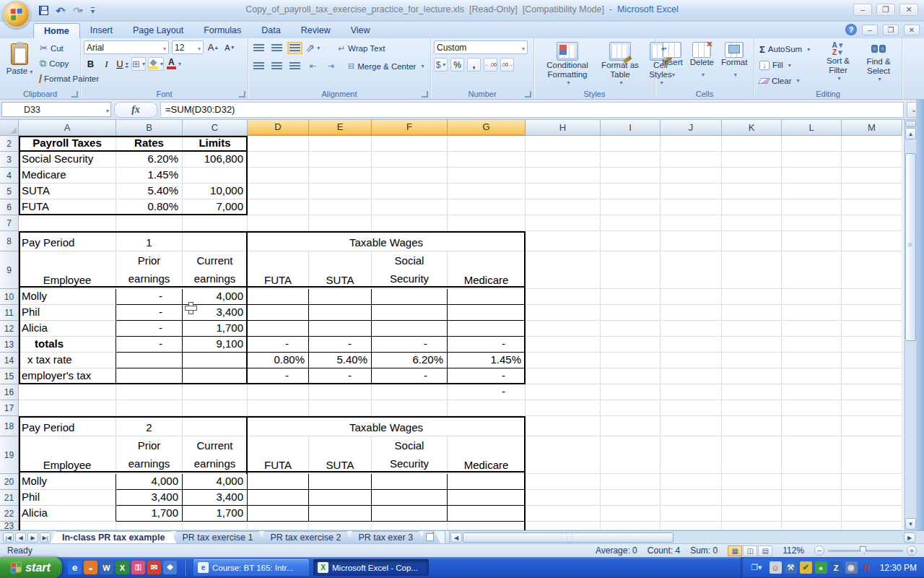  Describe the element at coordinates (752, 241) in the screenshot. I see `cell-K8` at that location.